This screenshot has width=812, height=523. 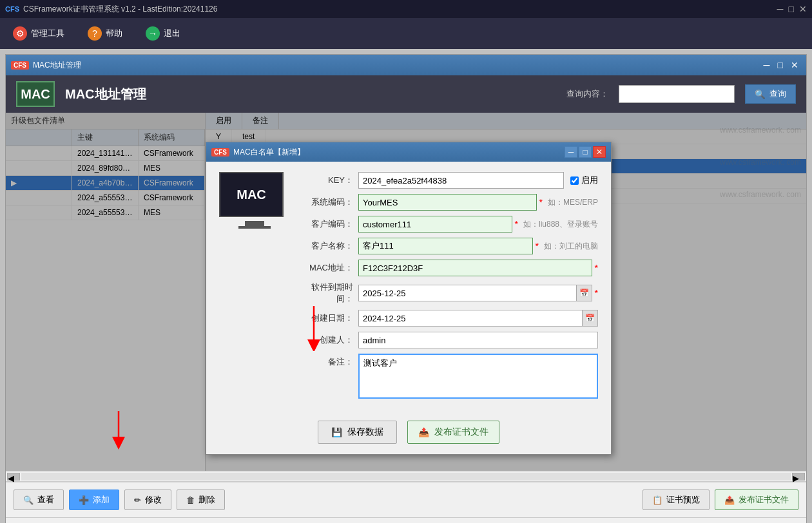 What do you see at coordinates (795, 65) in the screenshot?
I see `inner-close: ✕` at bounding box center [795, 65].